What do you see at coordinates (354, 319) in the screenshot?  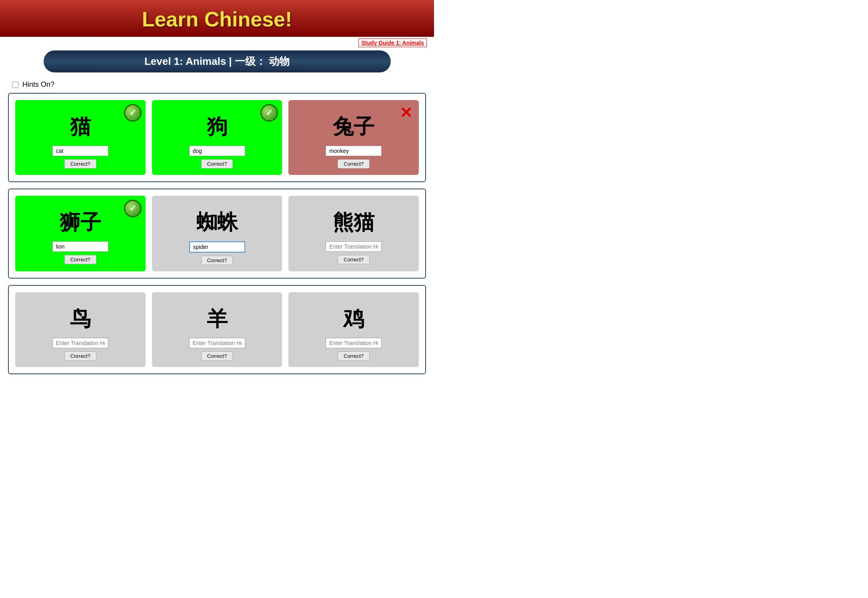 I see `card-char: 鸡` at bounding box center [354, 319].